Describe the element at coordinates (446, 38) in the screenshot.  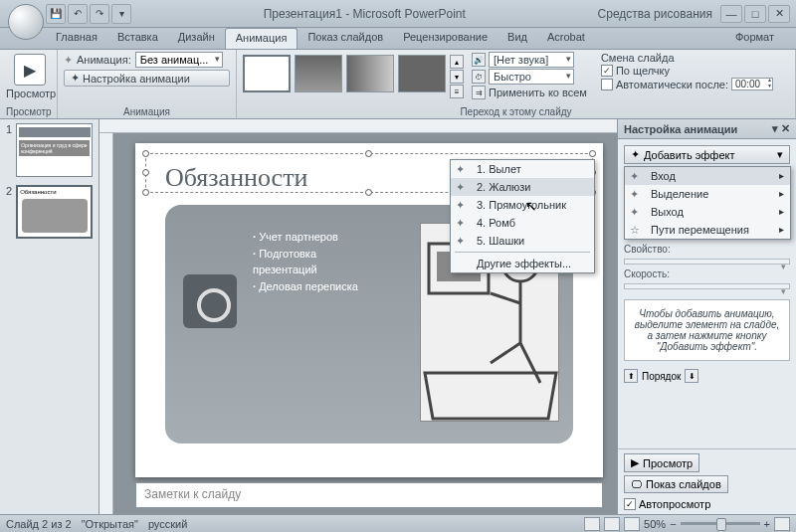
I see `tab-review: Рецензирование` at that location.